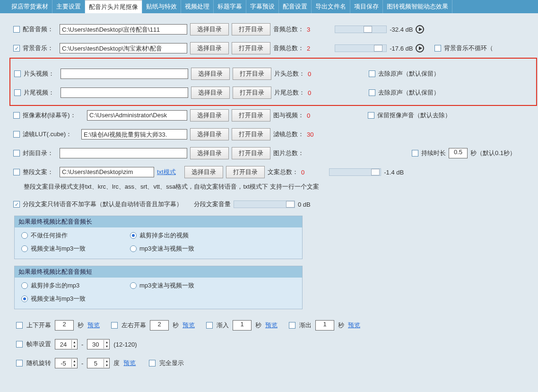  What do you see at coordinates (113, 7) in the screenshot?
I see `tab-audio-head-tail-matte: 配音片头片尾抠像` at bounding box center [113, 7].